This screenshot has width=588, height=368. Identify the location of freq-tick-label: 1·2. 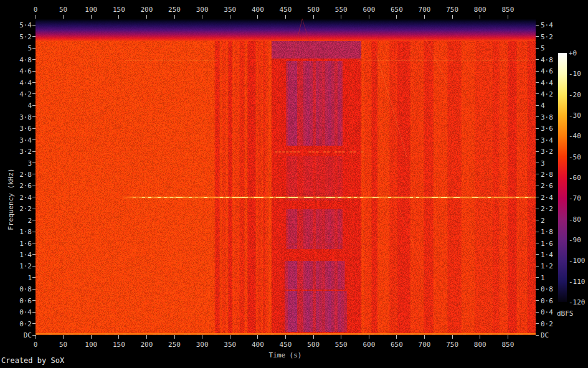
(19, 267).